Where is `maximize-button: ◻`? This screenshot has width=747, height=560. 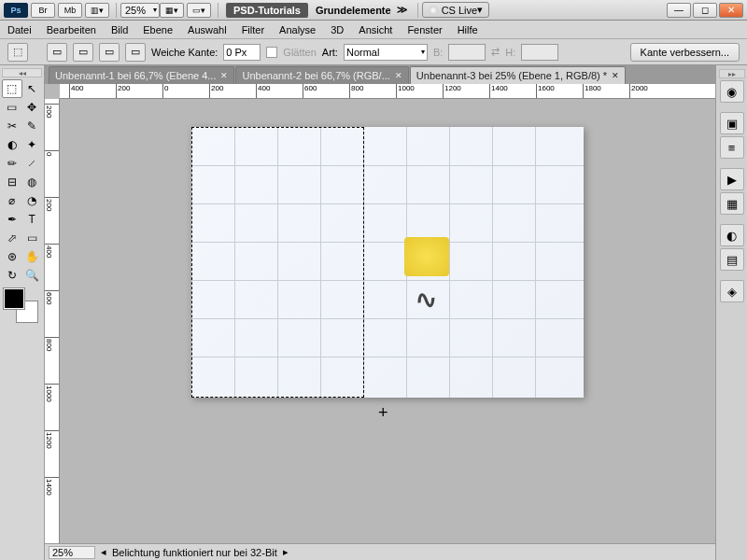
maximize-button: ◻ is located at coordinates (705, 10).